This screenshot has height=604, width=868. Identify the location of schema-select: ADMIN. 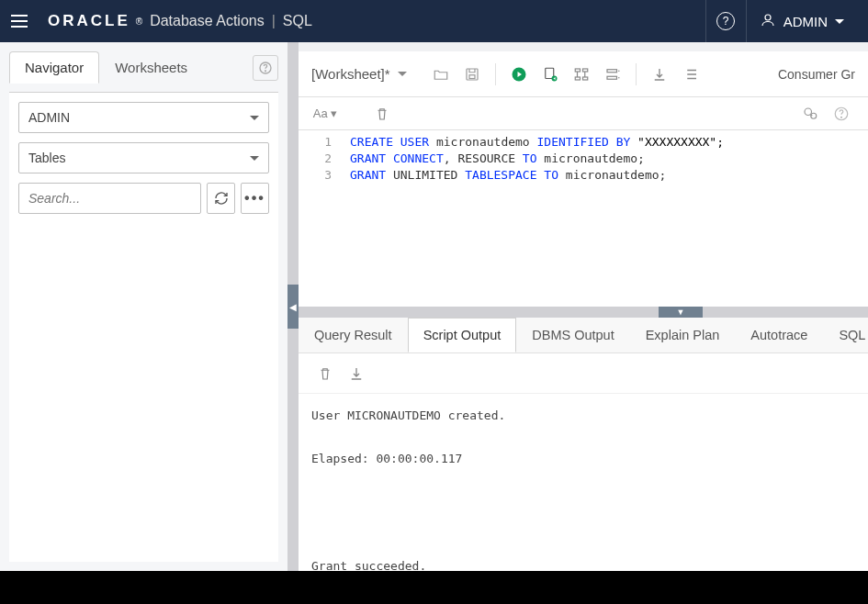
(143, 117).